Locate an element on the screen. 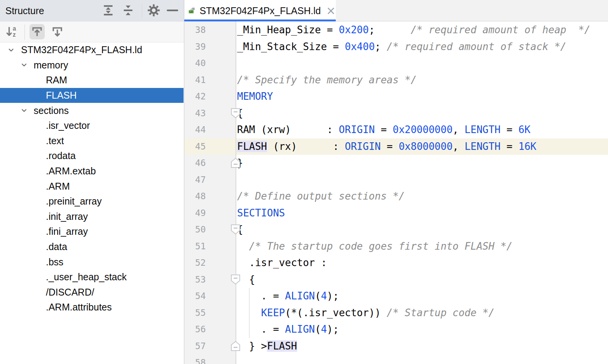  tree-item-sections: sections is located at coordinates (92, 110).